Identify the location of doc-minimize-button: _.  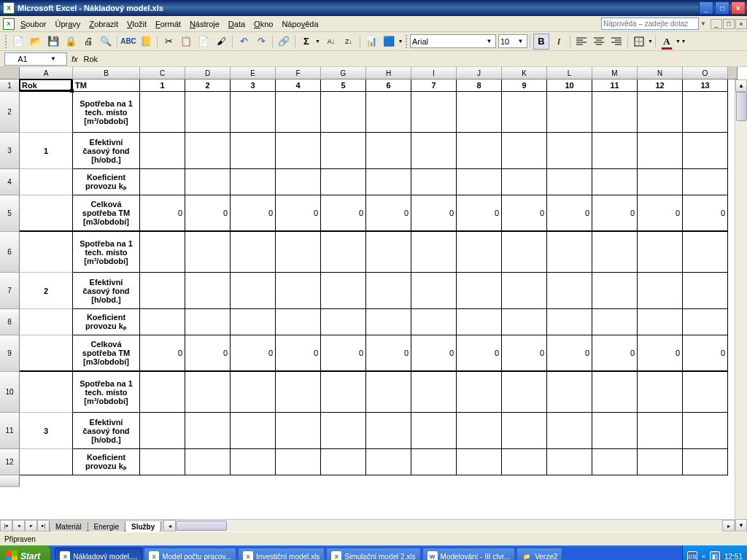
(716, 24).